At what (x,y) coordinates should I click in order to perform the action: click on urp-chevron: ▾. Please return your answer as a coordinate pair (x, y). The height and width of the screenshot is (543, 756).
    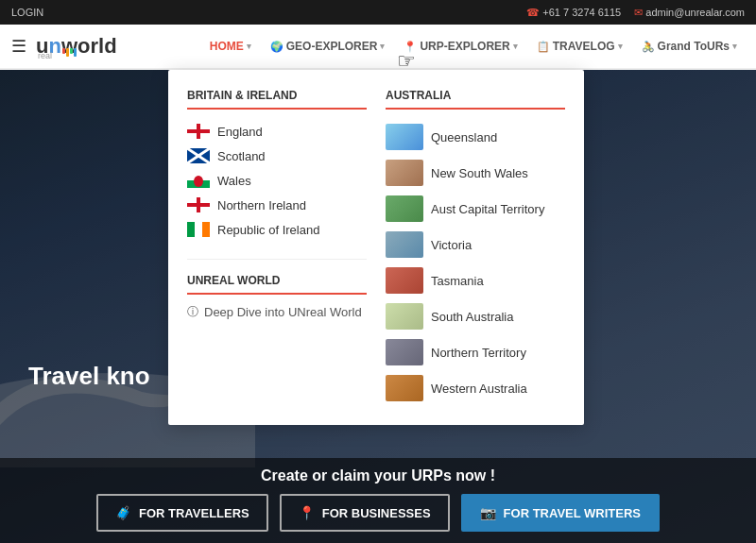
    Looking at the image, I should click on (516, 46).